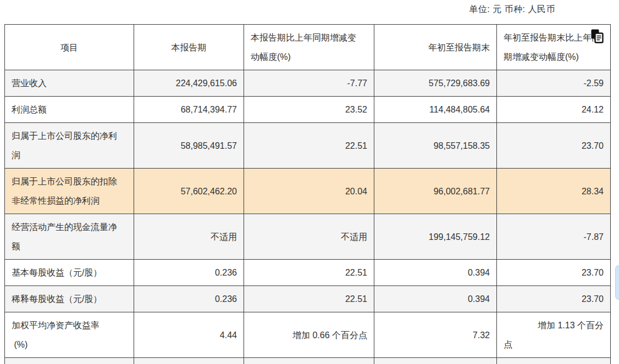  I want to click on table-row: 经营活动产生的现金流量净额不适用不适用199,145,759.12-7.87, so click(308, 237).